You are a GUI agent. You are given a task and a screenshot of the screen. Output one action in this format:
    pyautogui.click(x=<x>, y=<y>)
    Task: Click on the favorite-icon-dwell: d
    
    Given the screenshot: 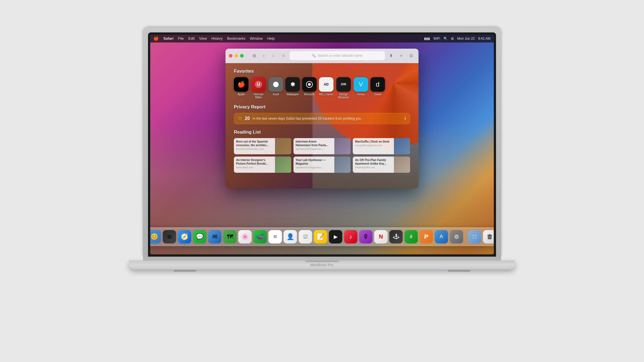 What is the action you would take?
    pyautogui.click(x=378, y=84)
    